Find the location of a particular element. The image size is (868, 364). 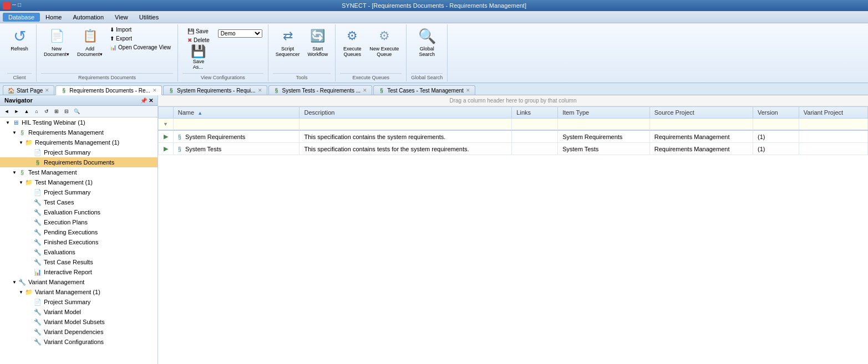

tree-item-evaluations: 🔧 Evaluations is located at coordinates (79, 252).